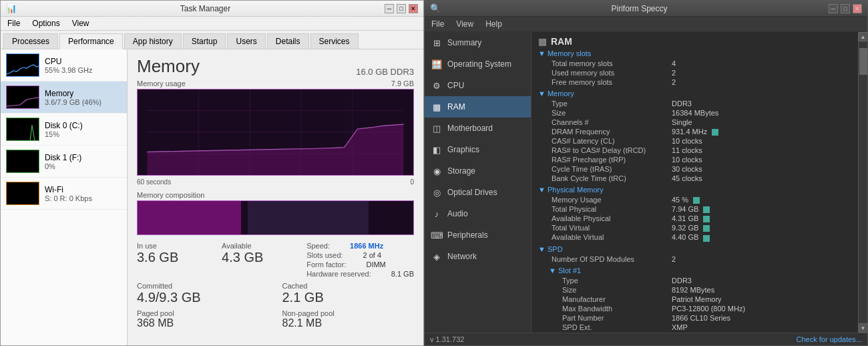  Describe the element at coordinates (863, 182) in the screenshot. I see `speccy-scrollbar: ▲ ▼` at that location.